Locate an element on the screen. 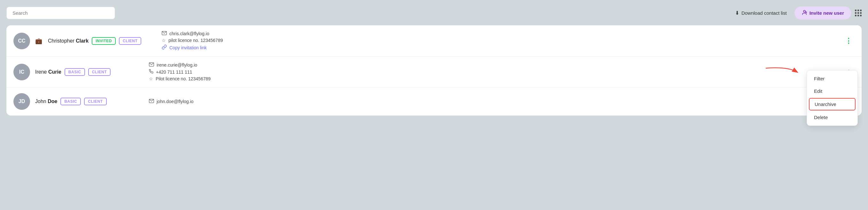  user-name: John Doe is located at coordinates (46, 101).